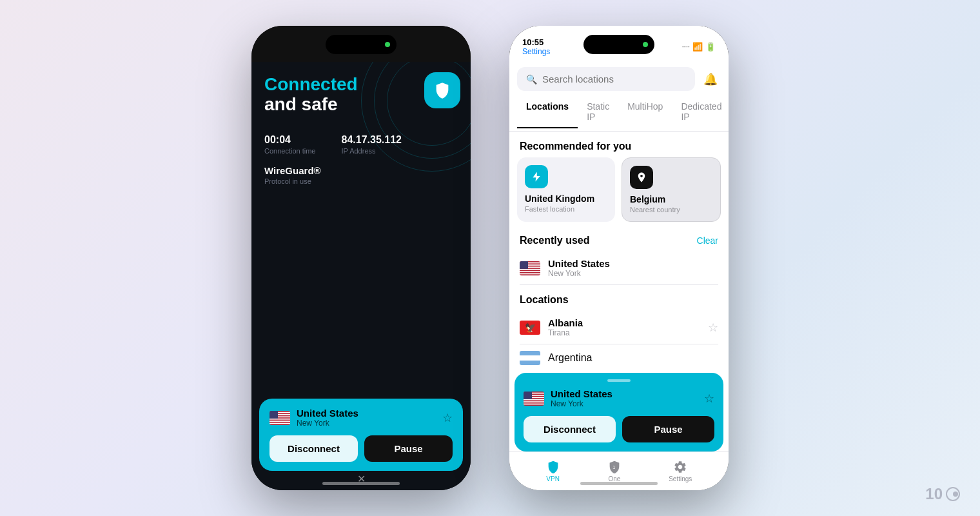 The height and width of the screenshot is (516, 980). Describe the element at coordinates (710, 79) in the screenshot. I see `bell-icon: 🔔` at that location.